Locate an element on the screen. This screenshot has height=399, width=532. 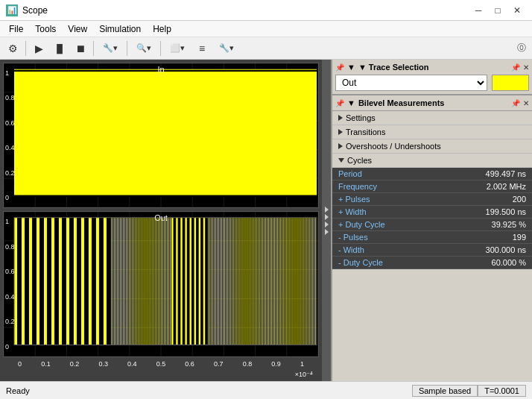
trace-pin-button: 📌 is located at coordinates (516, 67).